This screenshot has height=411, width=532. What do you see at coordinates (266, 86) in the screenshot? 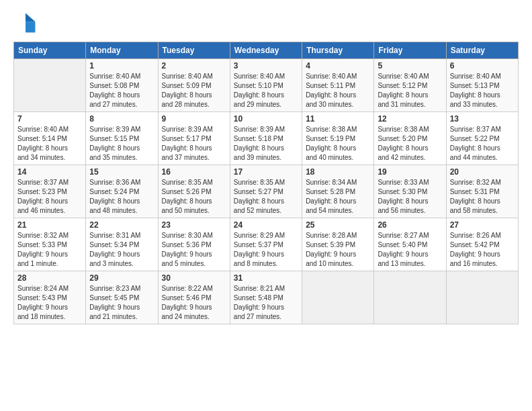
I see `week-row-0: 1Sunrise: 8:40 AM Sunset: 5:08 PM Daylig…` at bounding box center [266, 86].